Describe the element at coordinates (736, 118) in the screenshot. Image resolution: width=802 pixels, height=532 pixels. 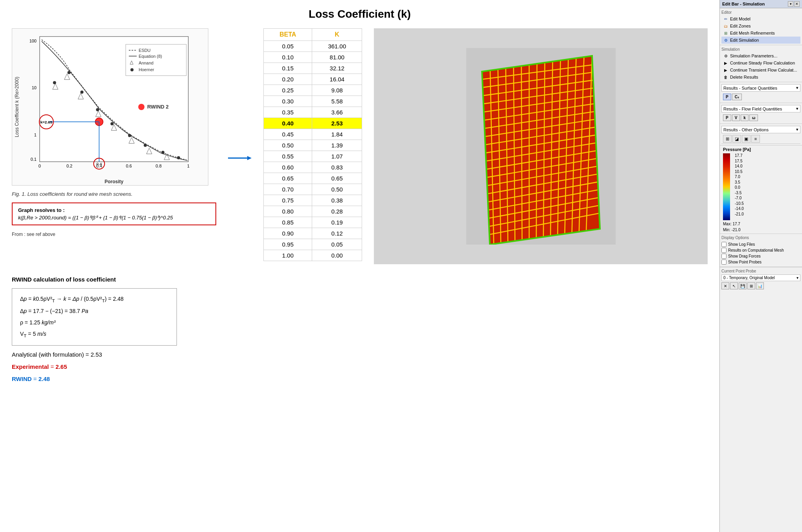
I see `flow-btn-V: V` at that location.